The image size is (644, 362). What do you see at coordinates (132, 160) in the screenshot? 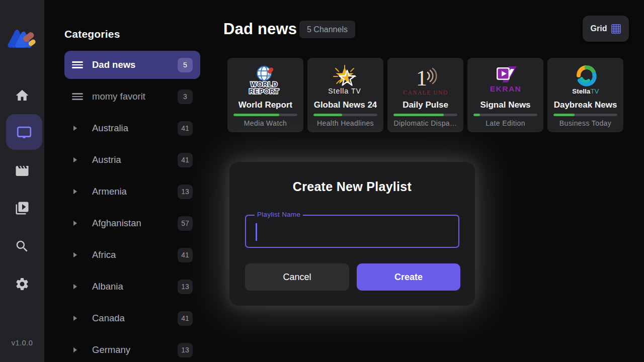
I see `category-item-austria: Austria 41` at bounding box center [132, 160].